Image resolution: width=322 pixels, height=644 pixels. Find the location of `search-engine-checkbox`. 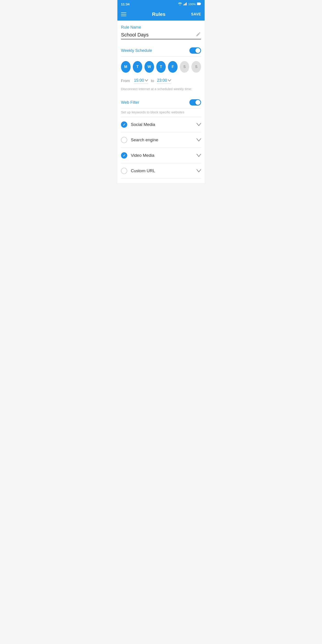

search-engine-checkbox is located at coordinates (124, 140).